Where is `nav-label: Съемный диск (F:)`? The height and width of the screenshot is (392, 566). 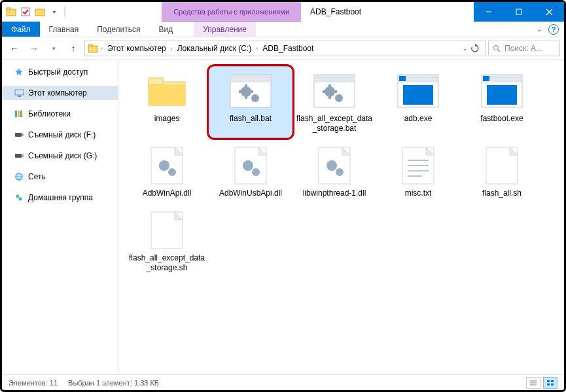 nav-label: Съемный диск (F:) is located at coordinates (62, 135).